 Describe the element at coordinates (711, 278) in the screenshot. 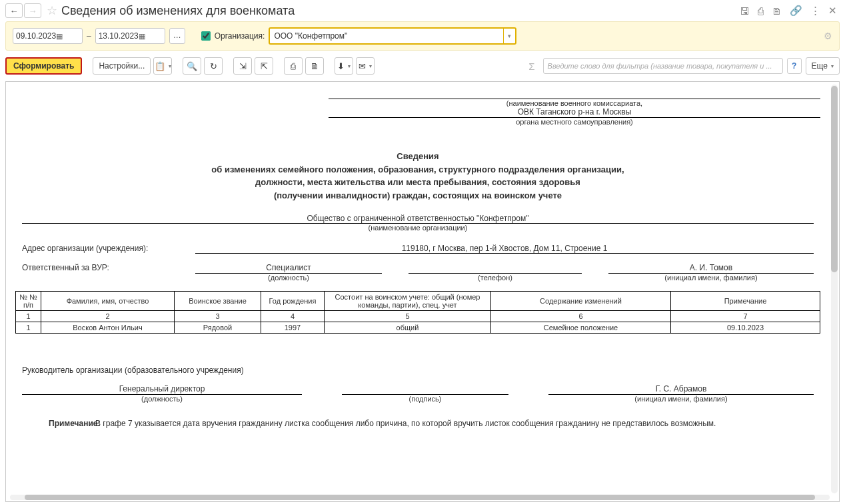

I see `responsible-name-sub: (инициал имени, фамилия)` at that location.